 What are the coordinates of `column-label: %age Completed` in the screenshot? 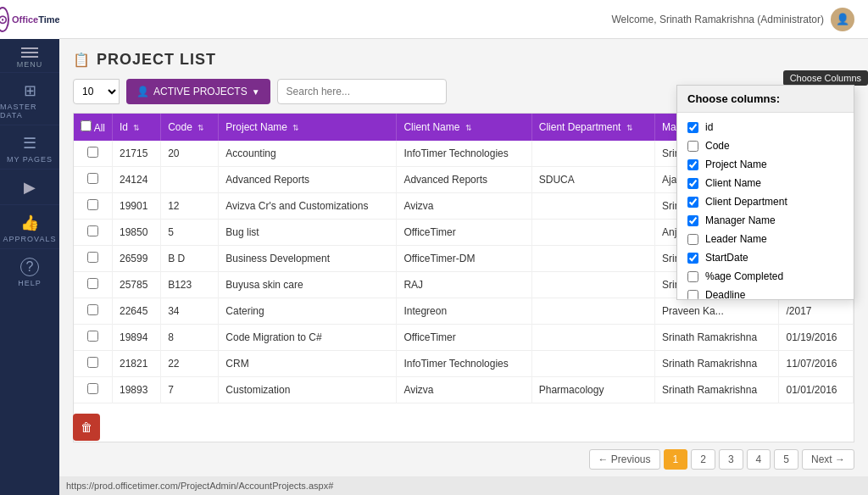 It's located at (744, 276).